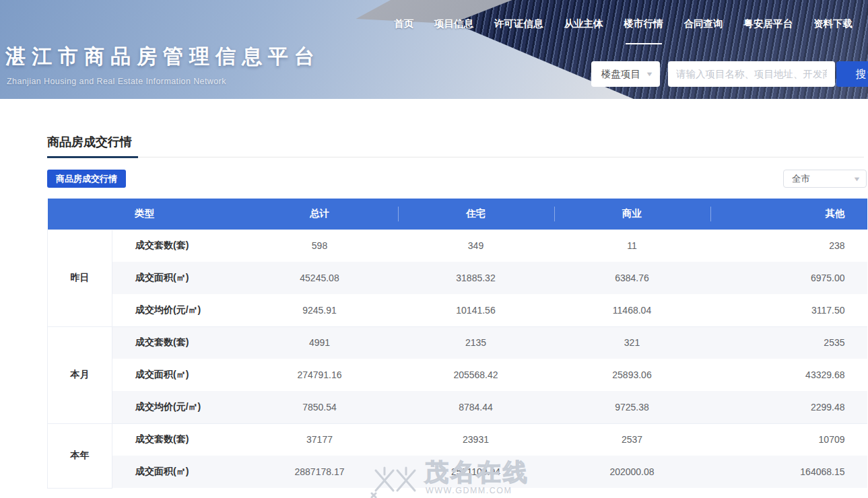 The width and height of the screenshot is (868, 498). What do you see at coordinates (789, 214) in the screenshot?
I see `column-header-4: 其他` at bounding box center [789, 214].